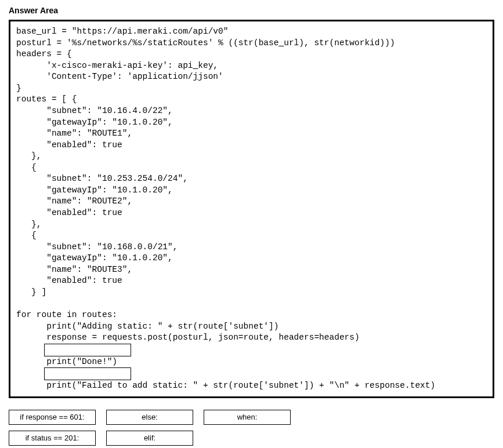 Image resolution: width=503 pixels, height=448 pixels. Describe the element at coordinates (150, 438) in the screenshot. I see `option-elif: elif:` at that location.